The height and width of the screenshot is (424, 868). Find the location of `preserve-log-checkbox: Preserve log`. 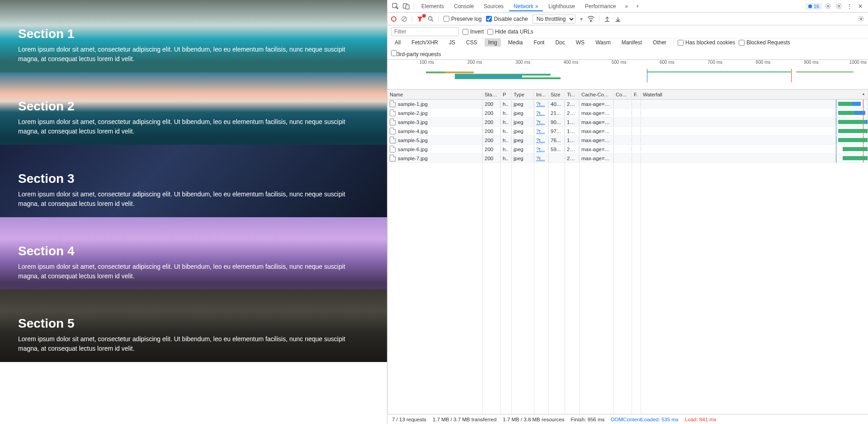

preserve-log-checkbox: Preserve log is located at coordinates (462, 19).